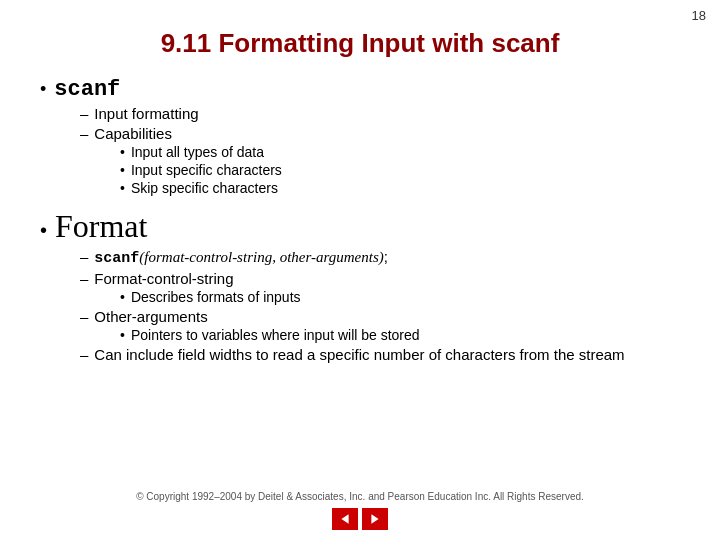  Describe the element at coordinates (164, 278) in the screenshot. I see `format-control-text: Format-control-string` at that location.